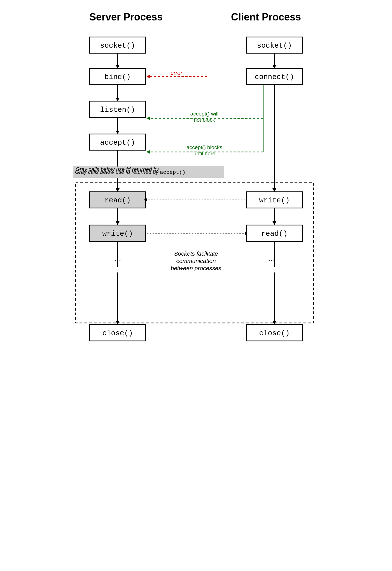 This screenshot has height=571, width=392. Describe the element at coordinates (118, 333) in the screenshot. I see `server-close-label: close()` at that location.